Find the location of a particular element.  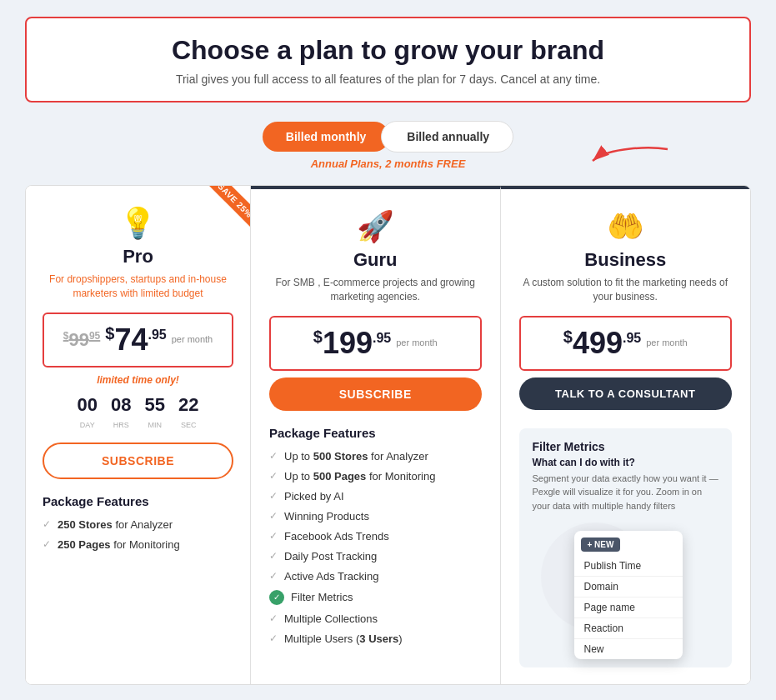

guru-feat-text-4: Winning Products is located at coordinates (327, 517).